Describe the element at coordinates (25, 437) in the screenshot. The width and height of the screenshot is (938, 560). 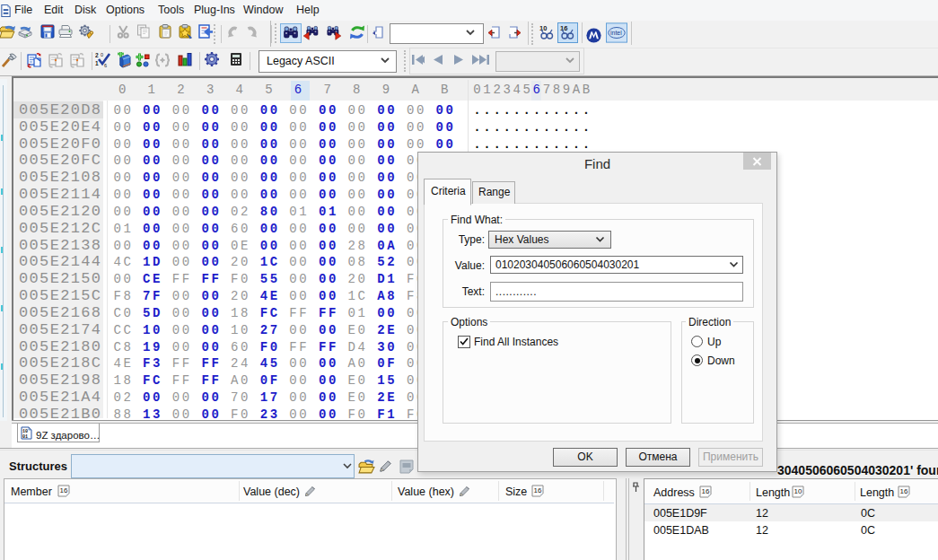
I see `svg-text: 01` at that location.